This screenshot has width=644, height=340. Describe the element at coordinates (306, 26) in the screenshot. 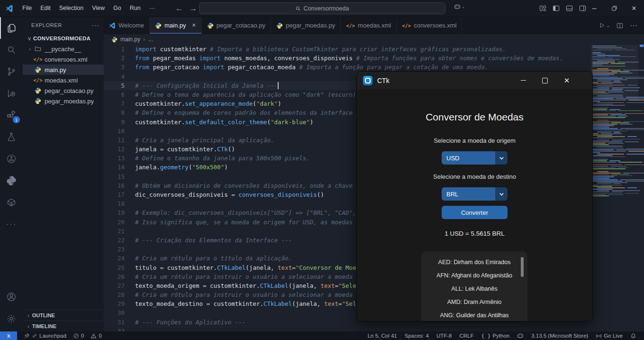

I see `tab-pegar_moedas-py: pegar_moedas.py` at that location.